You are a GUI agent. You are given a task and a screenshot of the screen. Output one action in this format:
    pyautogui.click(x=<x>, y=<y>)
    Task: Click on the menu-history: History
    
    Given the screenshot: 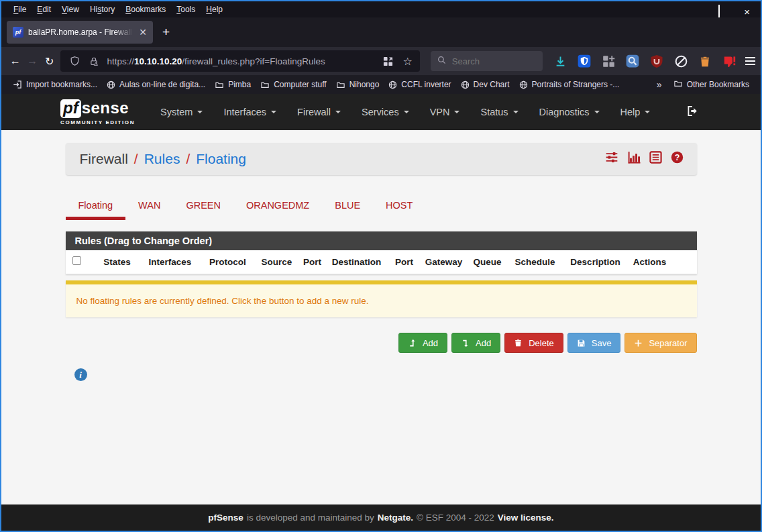 What is the action you would take?
    pyautogui.click(x=102, y=9)
    